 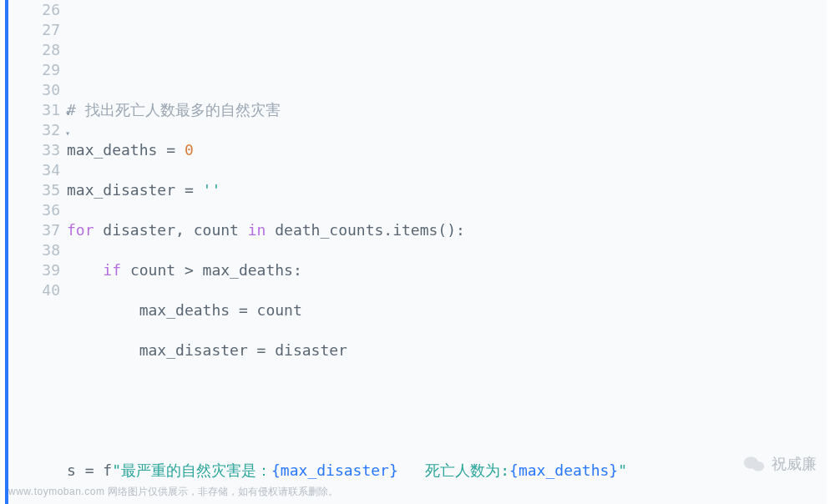 I want to click on line-number: 29, so click(x=43, y=70).